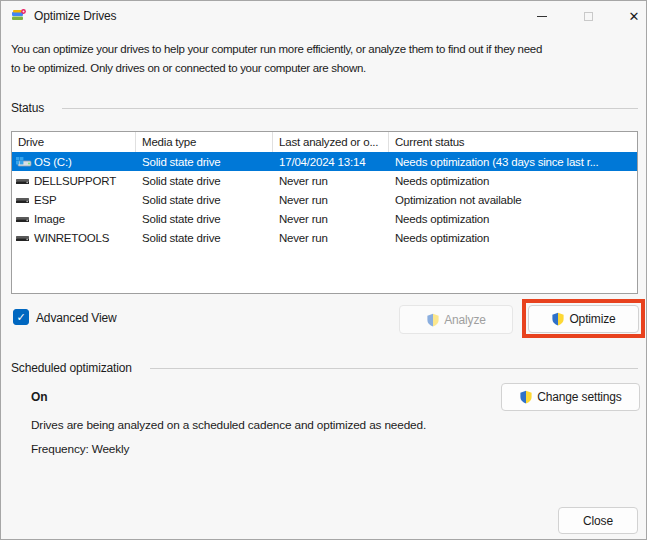 This screenshot has height=540, width=647. What do you see at coordinates (188, 68) in the screenshot?
I see `intro-text-line2: to be optimized. Only drives on or conne…` at bounding box center [188, 68].